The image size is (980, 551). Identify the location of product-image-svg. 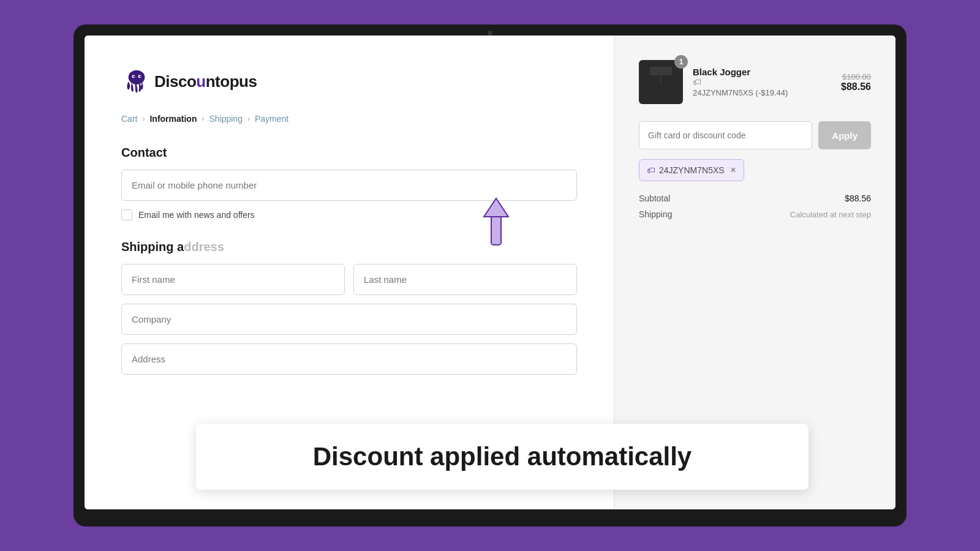
(661, 82).